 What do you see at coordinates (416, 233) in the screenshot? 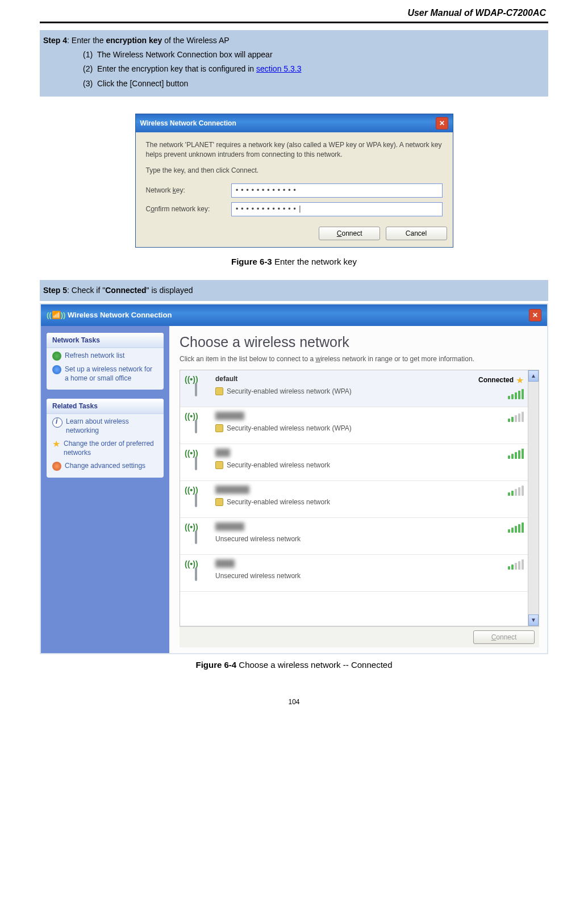
I see `cancel-button: Cancel` at bounding box center [416, 233].